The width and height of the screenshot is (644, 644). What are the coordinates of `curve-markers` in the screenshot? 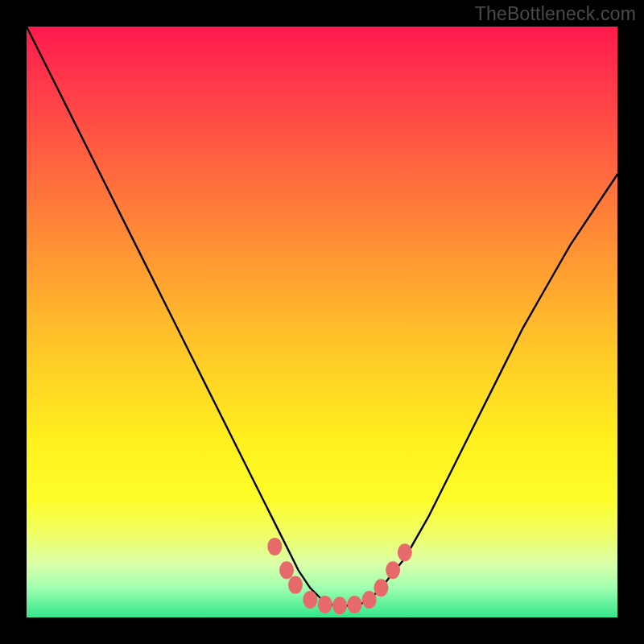 It's located at (340, 576).